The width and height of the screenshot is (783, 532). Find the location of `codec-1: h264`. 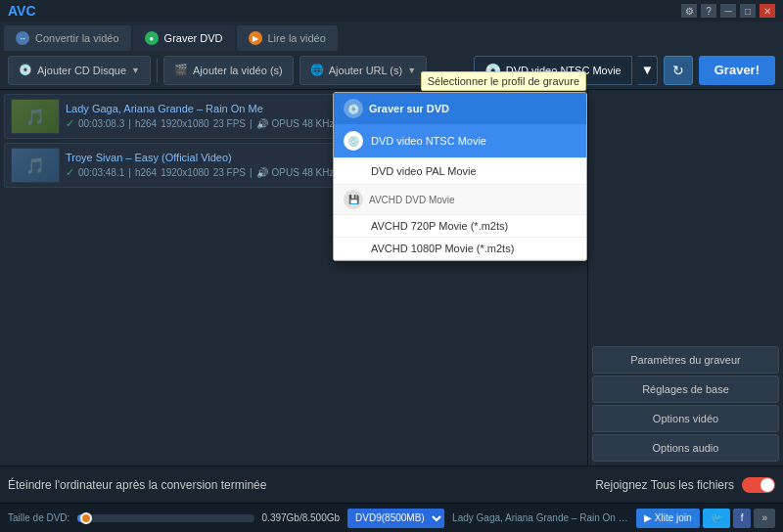

codec-1: h264 is located at coordinates (146, 123).